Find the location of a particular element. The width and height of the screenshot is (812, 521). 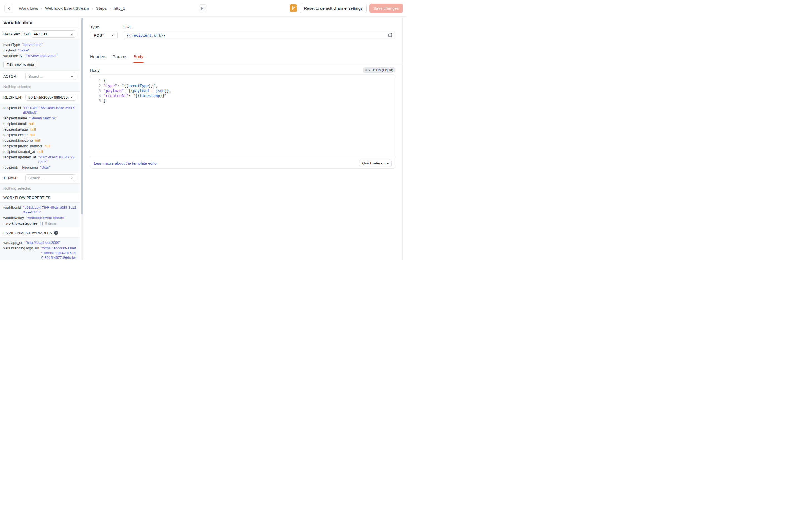

breadcrumb: Workflows›Webhook Event Stream›Steps›htt… is located at coordinates (72, 8).